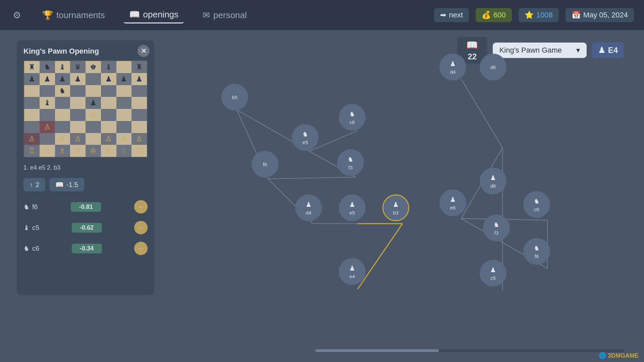  I want to click on move-row: ♞ c6 -0.34 ⋯, so click(86, 248).